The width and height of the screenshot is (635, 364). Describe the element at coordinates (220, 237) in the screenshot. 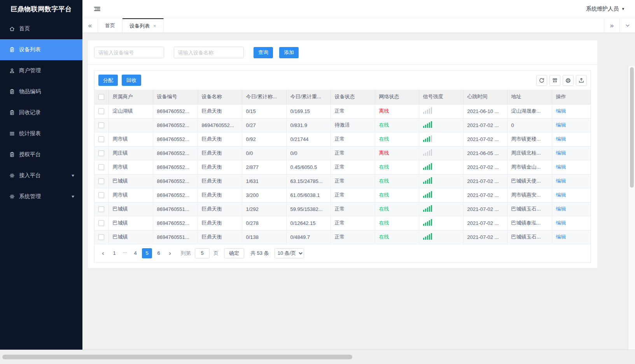

I see `cell-device-name: 巨鼎天衡` at that location.